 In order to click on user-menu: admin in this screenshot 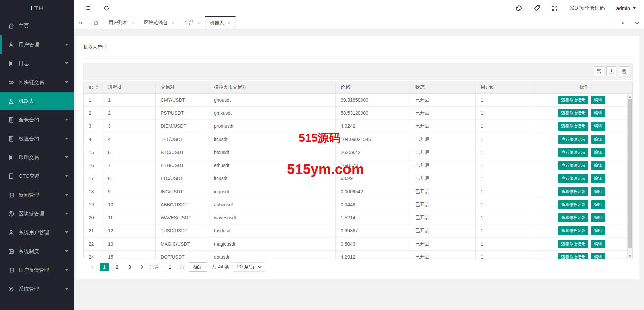, I will do `click(626, 8)`.